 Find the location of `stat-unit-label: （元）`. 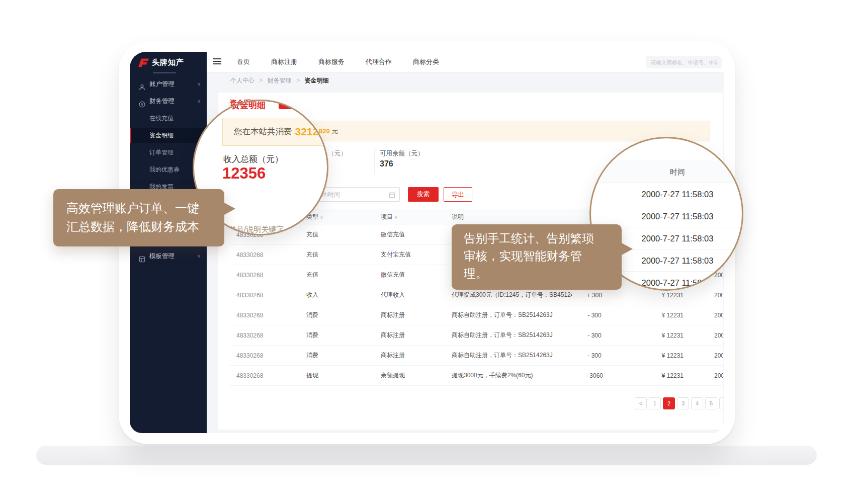

stat-unit-label: （元） is located at coordinates (337, 154).